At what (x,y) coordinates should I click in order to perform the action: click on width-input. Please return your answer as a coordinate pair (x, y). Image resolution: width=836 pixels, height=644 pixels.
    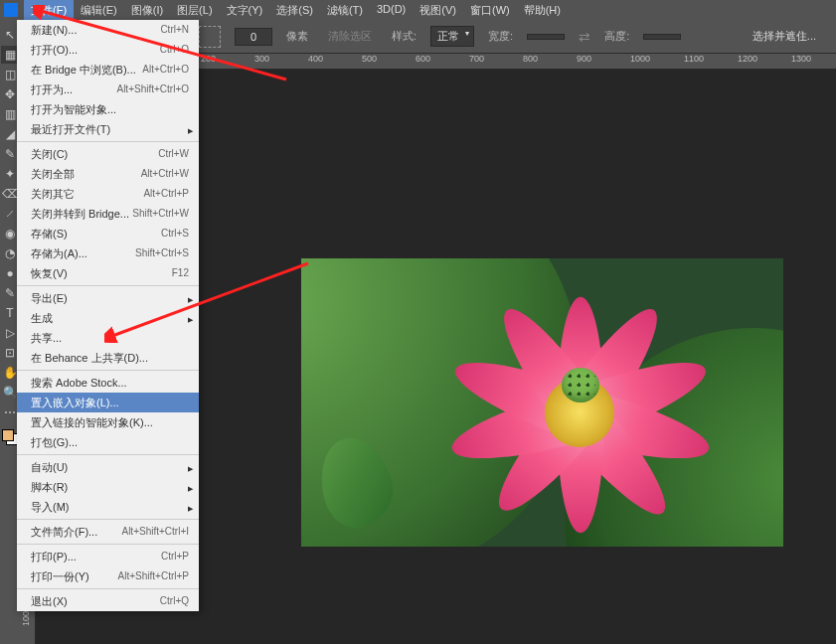
    Looking at the image, I should click on (546, 37).